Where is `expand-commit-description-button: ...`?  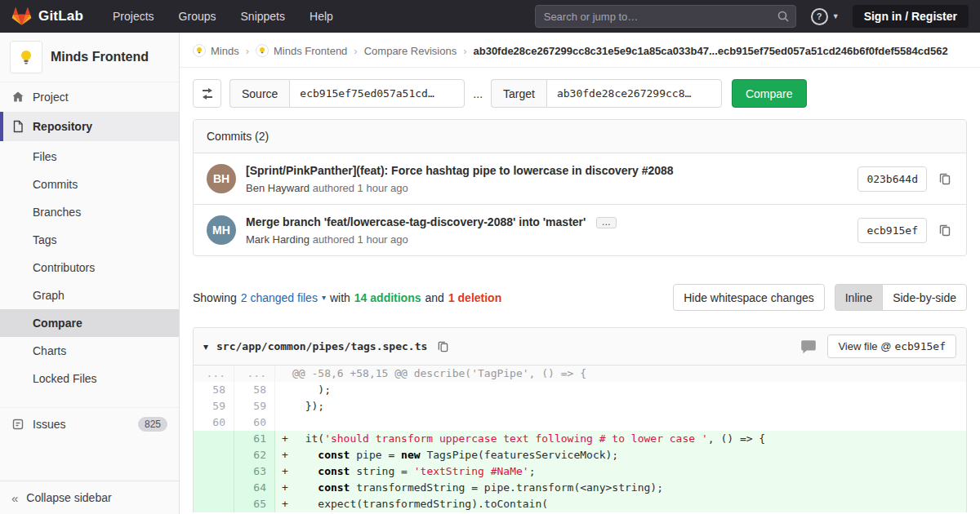
expand-commit-description-button: ... is located at coordinates (606, 223).